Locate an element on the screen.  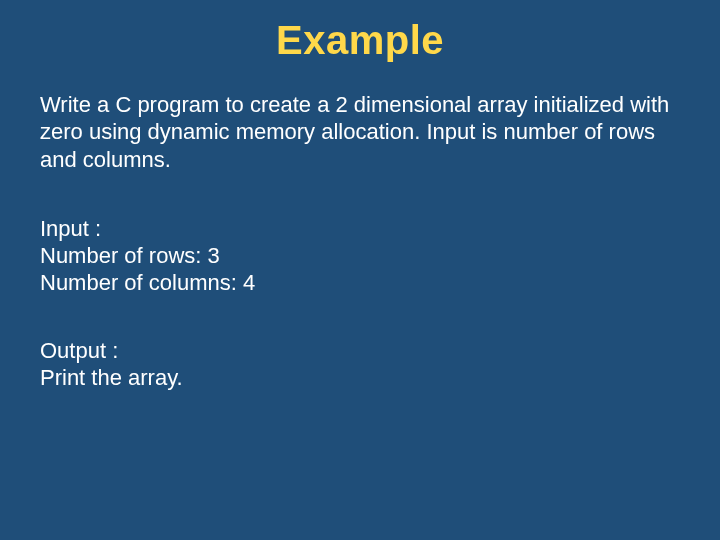
input-block: Input : Number of rows: 3 Number of colu… is located at coordinates (360, 256).